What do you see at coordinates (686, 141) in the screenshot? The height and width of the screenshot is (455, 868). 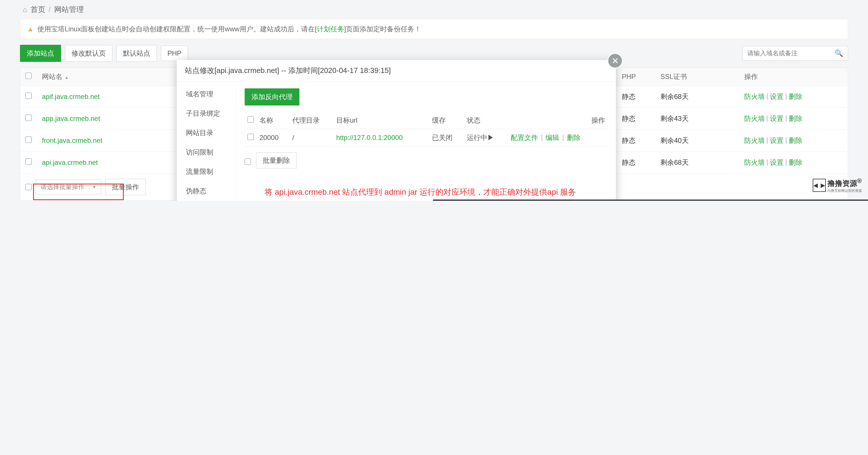 I see `ssl-cell: 剩余40天` at bounding box center [686, 141].